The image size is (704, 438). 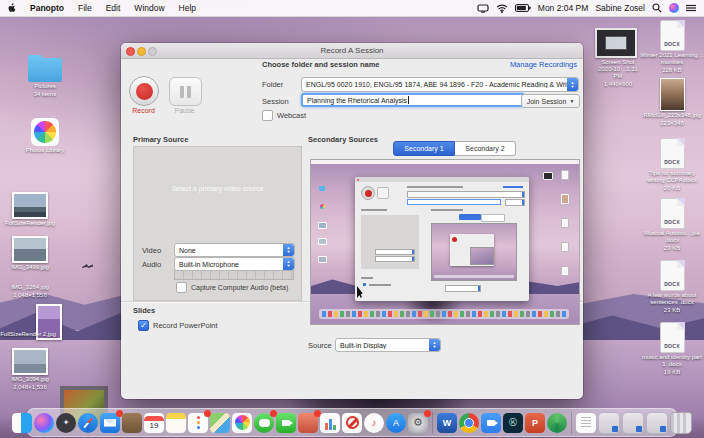 I want to click on dock-office-icon, so click(x=557, y=423).